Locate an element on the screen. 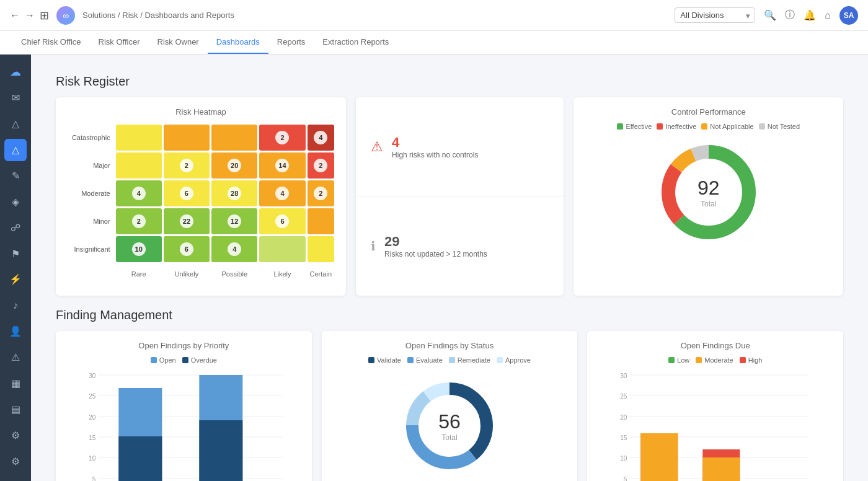 The height and width of the screenshot is (481, 868). findings-status-legend: Validate Evaluate Remediate Approve is located at coordinates (450, 360).